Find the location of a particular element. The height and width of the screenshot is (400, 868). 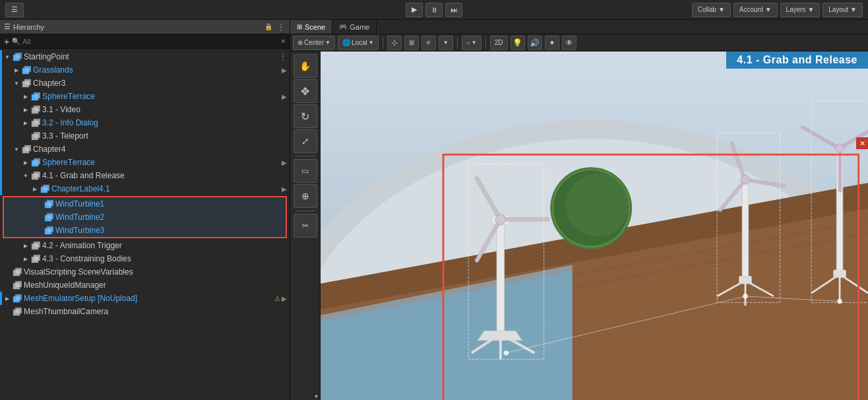

transform-icon: ⊕ is located at coordinates (305, 196).